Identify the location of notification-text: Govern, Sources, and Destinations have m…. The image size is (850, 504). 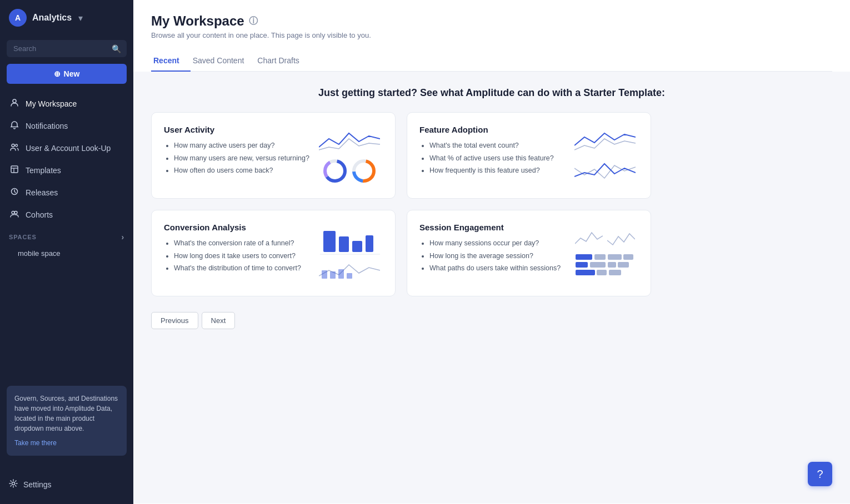
(66, 414).